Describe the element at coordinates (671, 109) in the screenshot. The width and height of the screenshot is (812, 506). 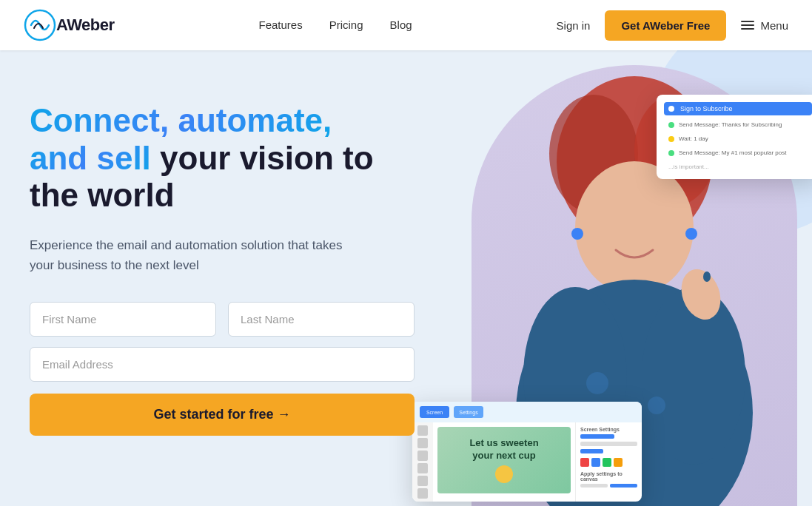
I see `row-dot` at that location.